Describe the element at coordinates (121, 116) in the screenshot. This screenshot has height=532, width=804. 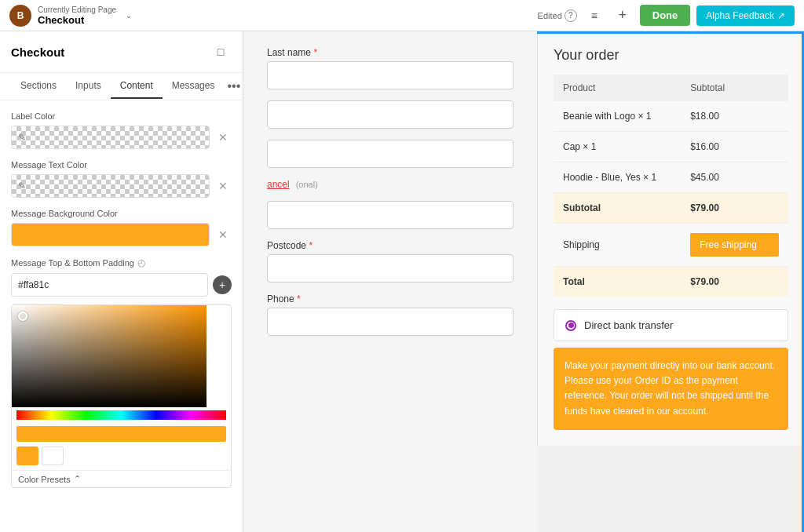
I see `label-color-label: Label Color` at that location.